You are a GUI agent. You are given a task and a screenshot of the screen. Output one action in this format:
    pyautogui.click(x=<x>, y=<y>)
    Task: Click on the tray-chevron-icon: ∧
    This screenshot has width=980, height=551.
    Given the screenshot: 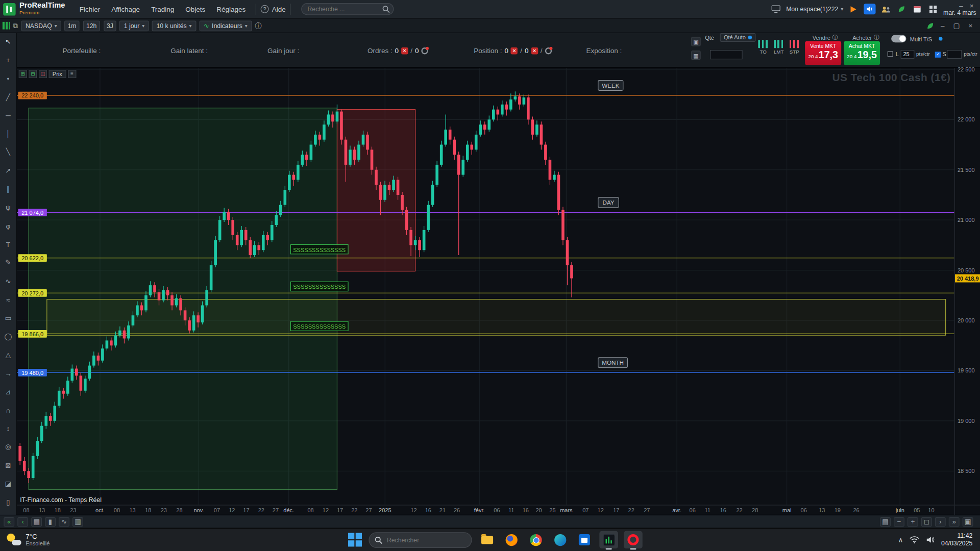 What is the action you would take?
    pyautogui.click(x=900, y=540)
    